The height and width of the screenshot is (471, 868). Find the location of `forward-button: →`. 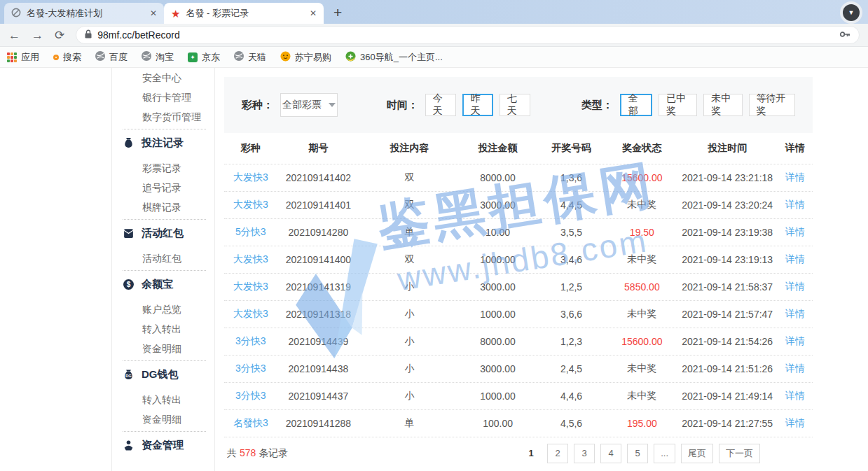

forward-button: → is located at coordinates (38, 35).